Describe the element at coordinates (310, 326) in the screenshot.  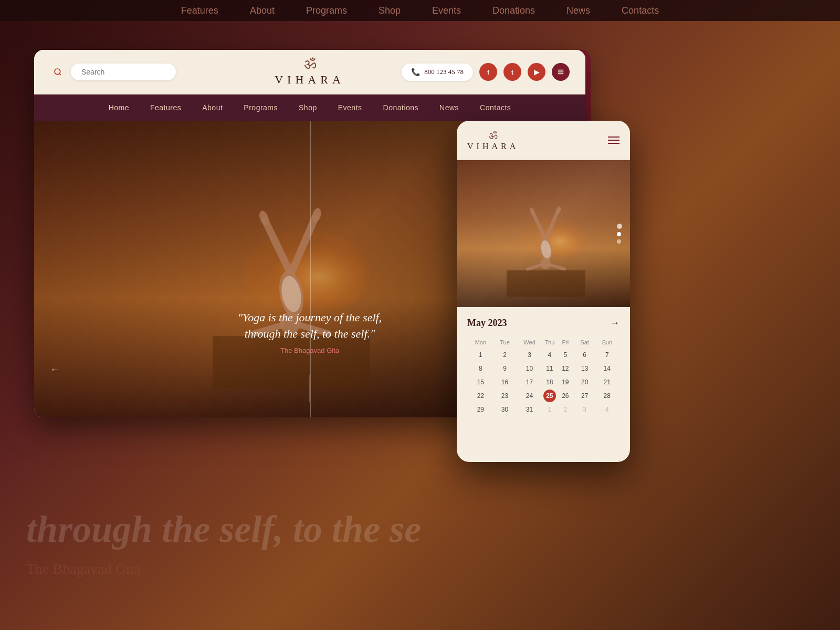
I see `quote-text: "Yoga is the journey of the self,through…` at that location.